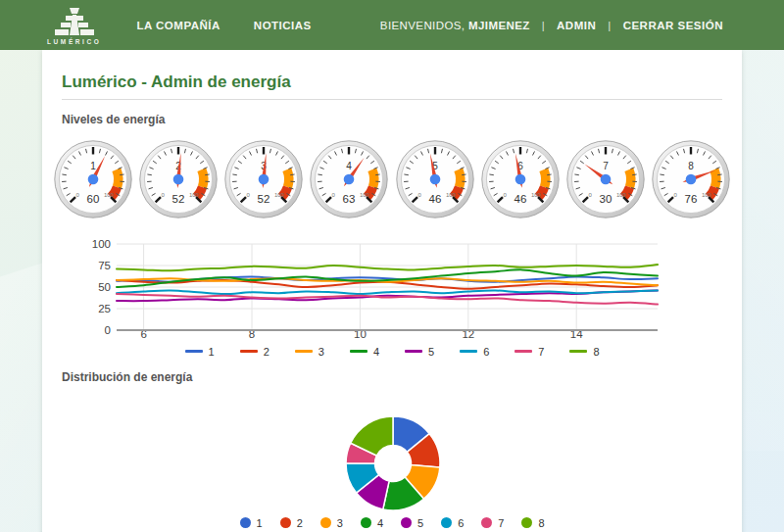  What do you see at coordinates (392, 351) in the screenshot?
I see `line-chart-legend: 12345678` at bounding box center [392, 351].